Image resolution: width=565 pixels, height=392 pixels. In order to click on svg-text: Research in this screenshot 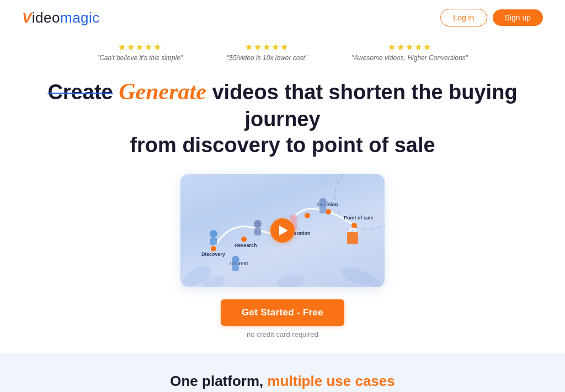, I will do `click(246, 245)`.